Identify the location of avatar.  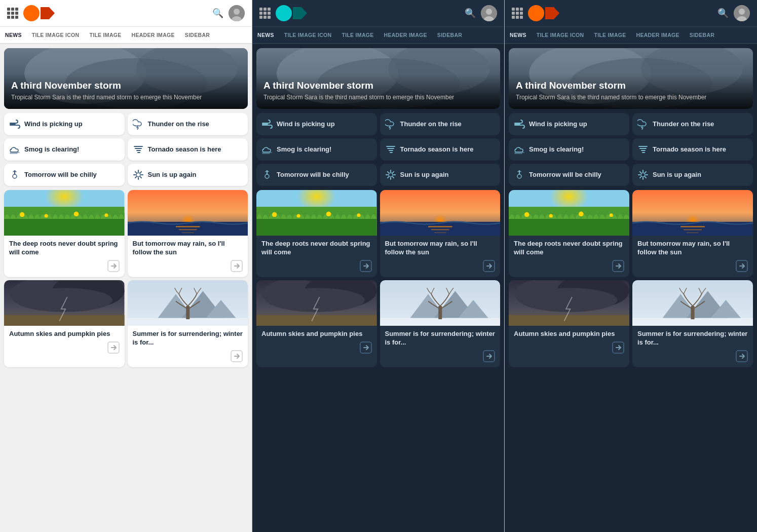
(489, 13).